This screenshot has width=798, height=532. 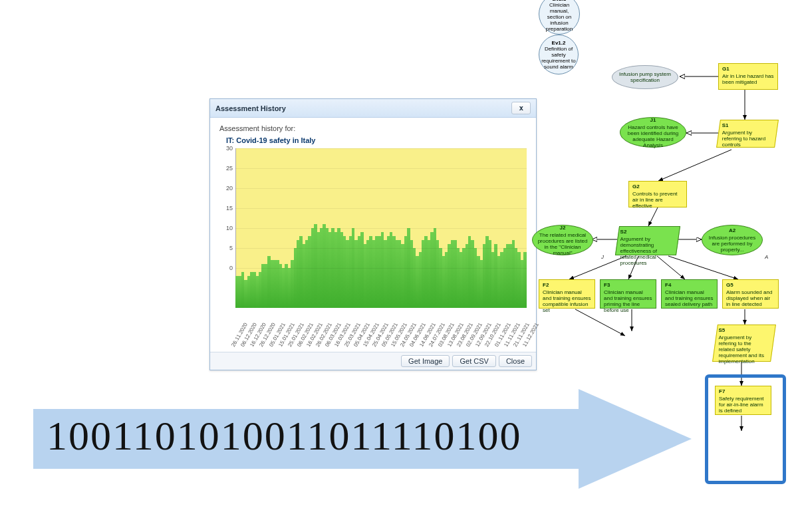 I want to click on window-titlebar: Assessment History x, so click(x=373, y=108).